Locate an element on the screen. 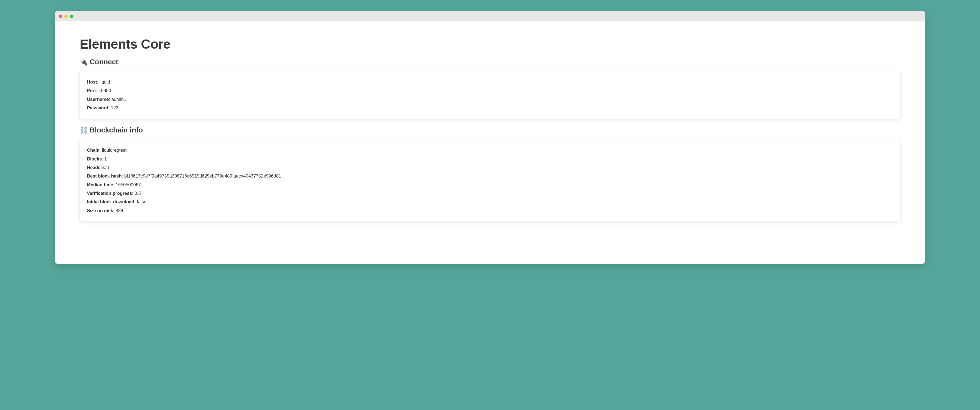 The image size is (980, 410). connect-row: Username: admin1 is located at coordinates (490, 99).